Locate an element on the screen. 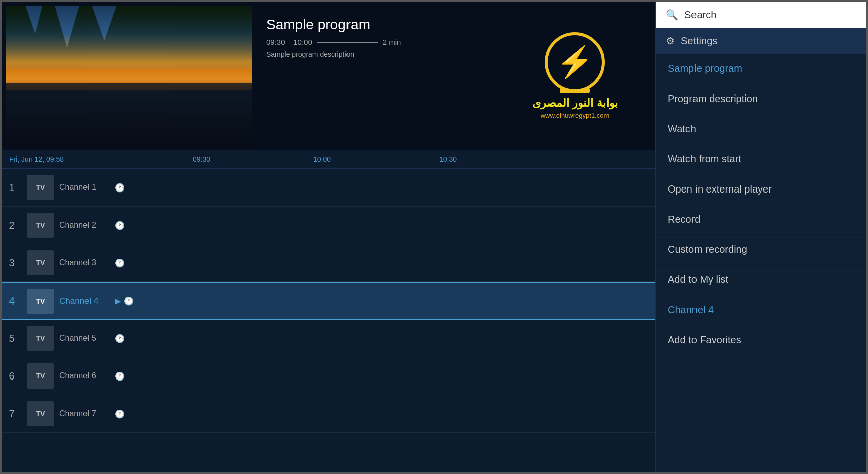 The height and width of the screenshot is (474, 868). time-header: Fri, Jun 12, 09:58 09:30 10:00 10:30 is located at coordinates (328, 159).